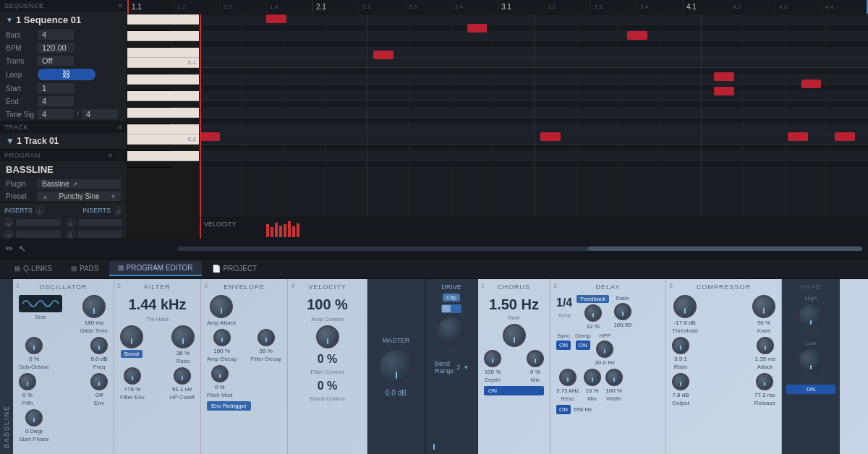  I want to click on filter-env-knob, so click(132, 376).